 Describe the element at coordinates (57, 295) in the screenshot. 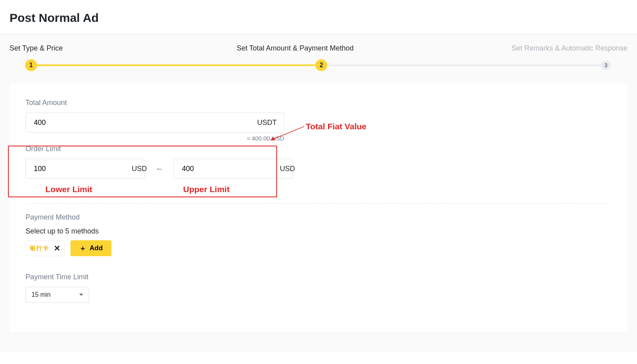

I see `time-limit-select: 15 min` at that location.